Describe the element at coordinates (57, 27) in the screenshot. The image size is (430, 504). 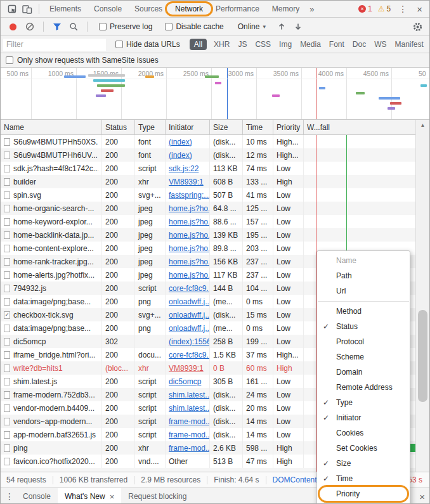
I see `filter-icon` at that location.